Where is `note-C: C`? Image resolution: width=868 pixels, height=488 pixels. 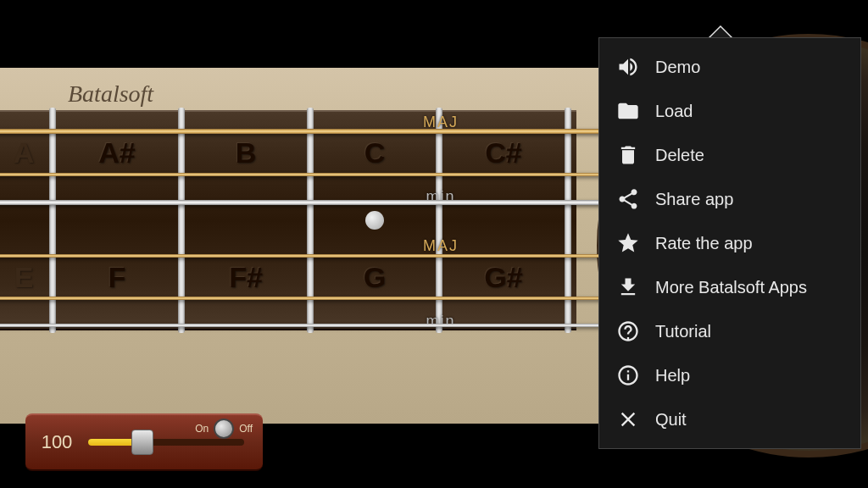 note-C: C is located at coordinates (375, 152).